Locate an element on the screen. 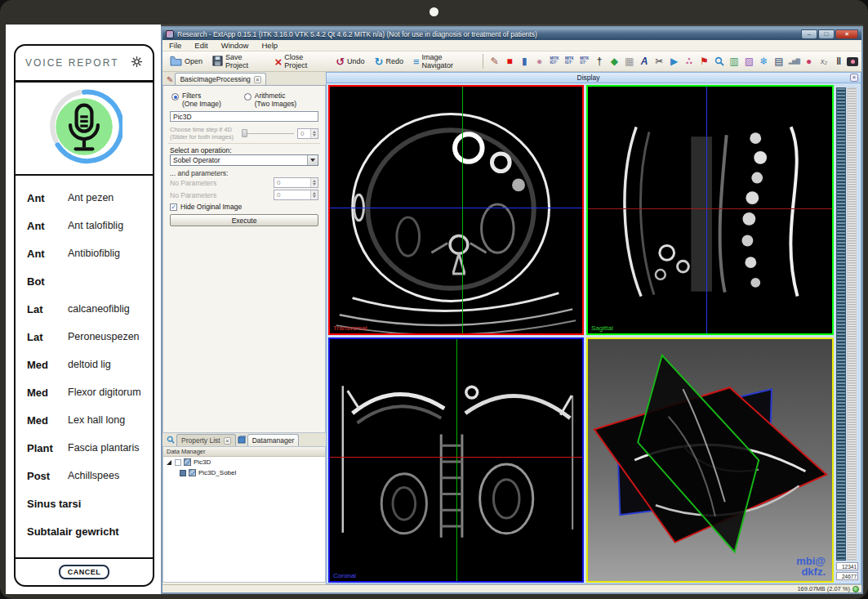 The height and width of the screenshot is (599, 868). maximize-button: □ is located at coordinates (826, 34).